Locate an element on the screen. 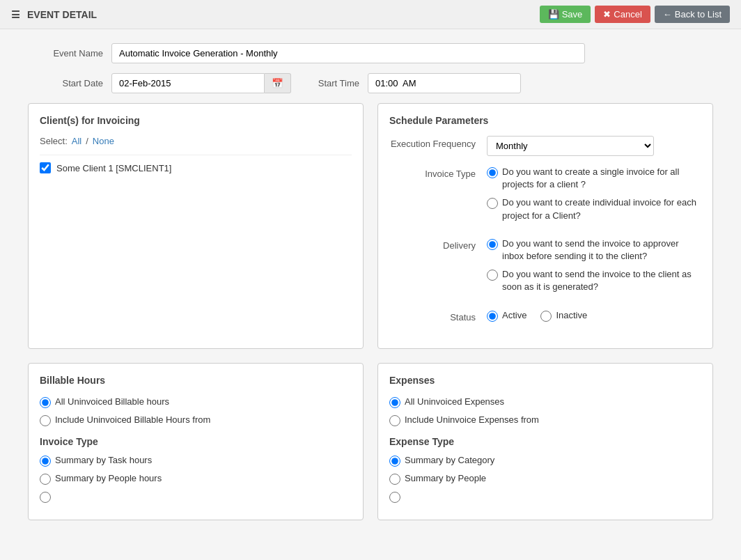  exp-radio-2: Include Uninvoice Expenses from is located at coordinates (545, 420).